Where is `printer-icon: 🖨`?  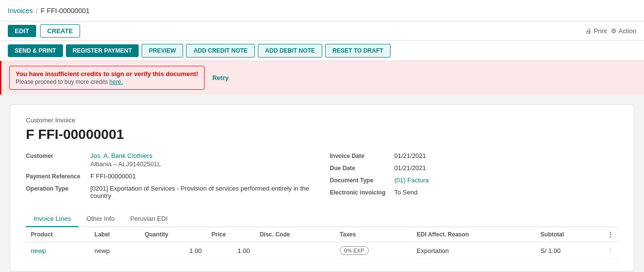 printer-icon: 🖨 is located at coordinates (589, 31).